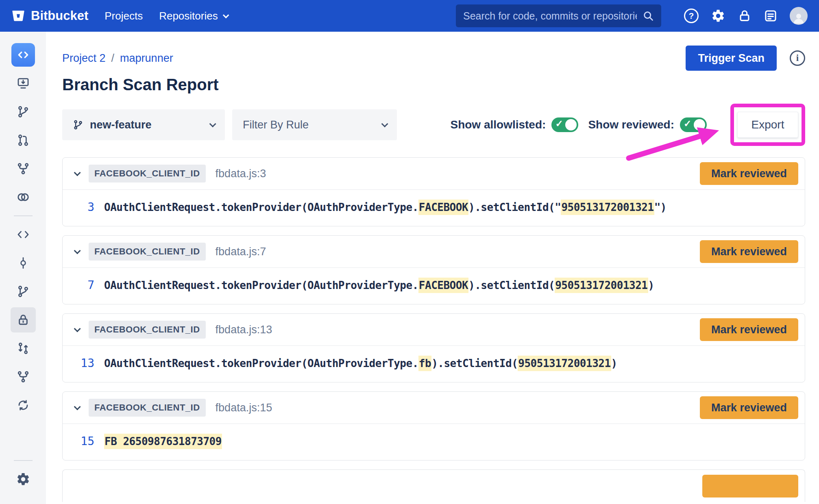 Image resolution: width=819 pixels, height=504 pixels. I want to click on pipelines-sync-icon, so click(23, 405).